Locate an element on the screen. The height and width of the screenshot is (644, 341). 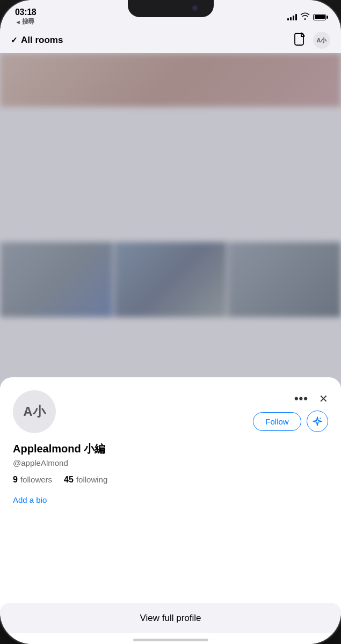
view-full-profile-button: View full profile is located at coordinates (171, 618).